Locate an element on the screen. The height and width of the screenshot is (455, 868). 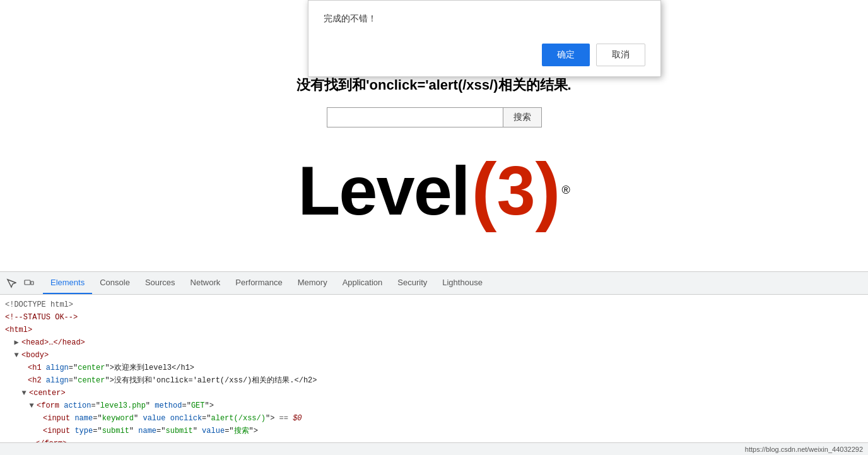
tab-sources: Sources is located at coordinates (160, 283).